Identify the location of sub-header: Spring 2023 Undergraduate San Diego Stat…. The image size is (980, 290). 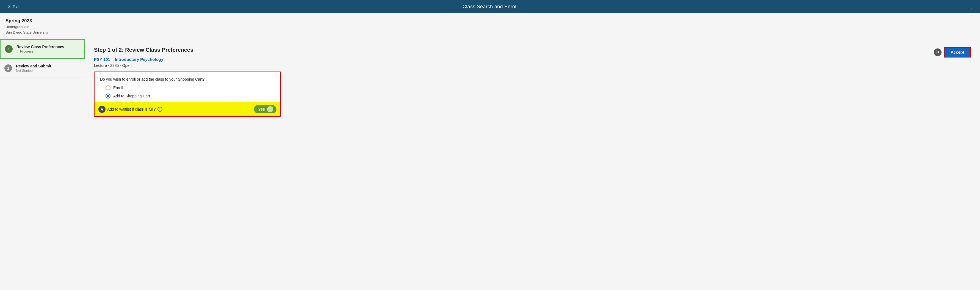
(490, 26).